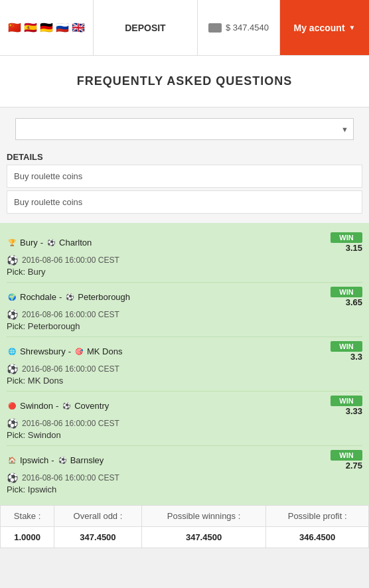 Image resolution: width=369 pixels, height=588 pixels. Describe the element at coordinates (16, 435) in the screenshot. I see `pick-label-3: Pick:` at that location.